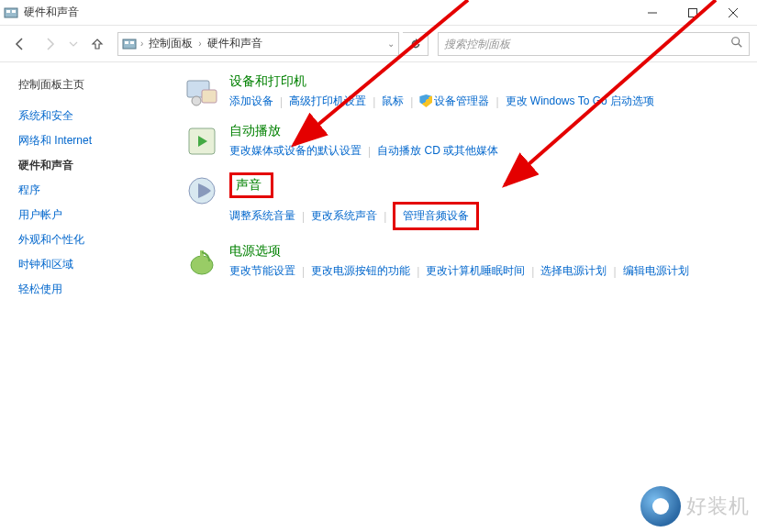 This screenshot has width=757, height=532. Describe the element at coordinates (251, 101) in the screenshot. I see `category-sublink: 添加设备` at that location.